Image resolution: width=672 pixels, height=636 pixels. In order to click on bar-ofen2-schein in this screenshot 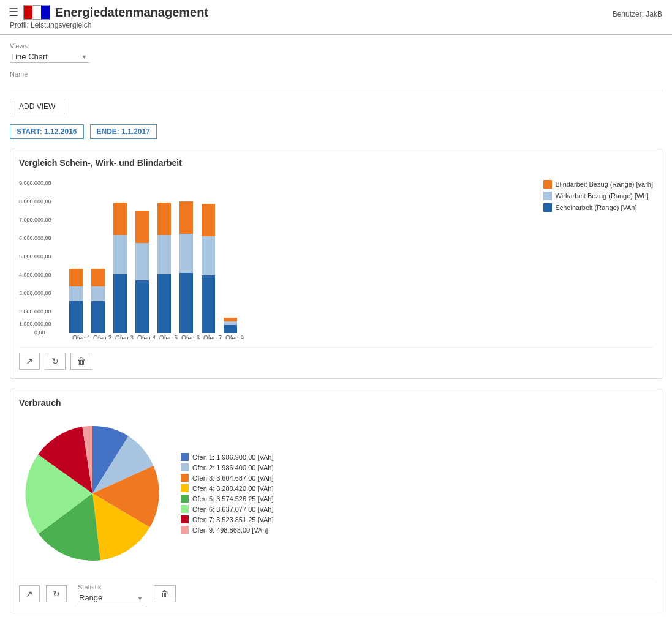, I will do `click(98, 317)`.